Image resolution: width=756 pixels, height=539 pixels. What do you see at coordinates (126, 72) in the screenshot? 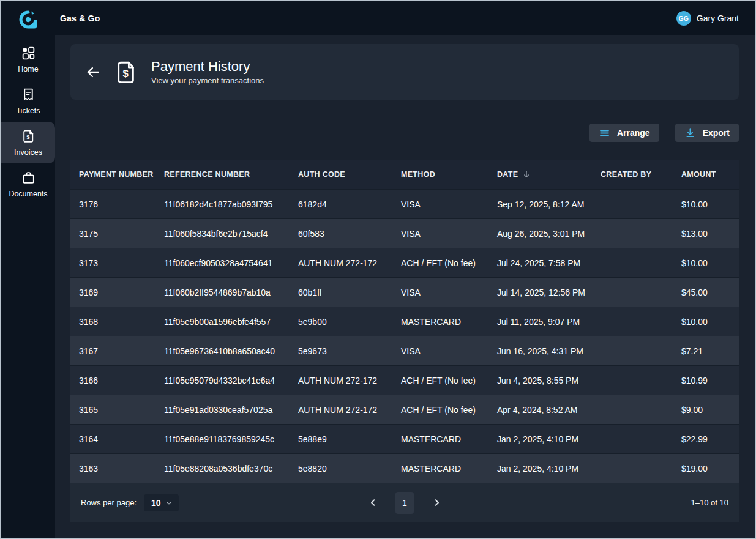
I see `payment-document-icon: $` at bounding box center [126, 72].